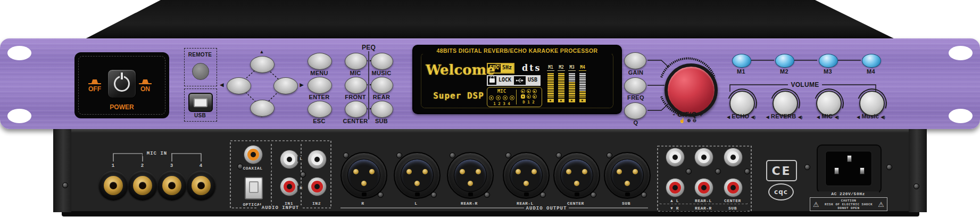 This screenshot has width=980, height=217. I want to click on power-button, so click(122, 84).